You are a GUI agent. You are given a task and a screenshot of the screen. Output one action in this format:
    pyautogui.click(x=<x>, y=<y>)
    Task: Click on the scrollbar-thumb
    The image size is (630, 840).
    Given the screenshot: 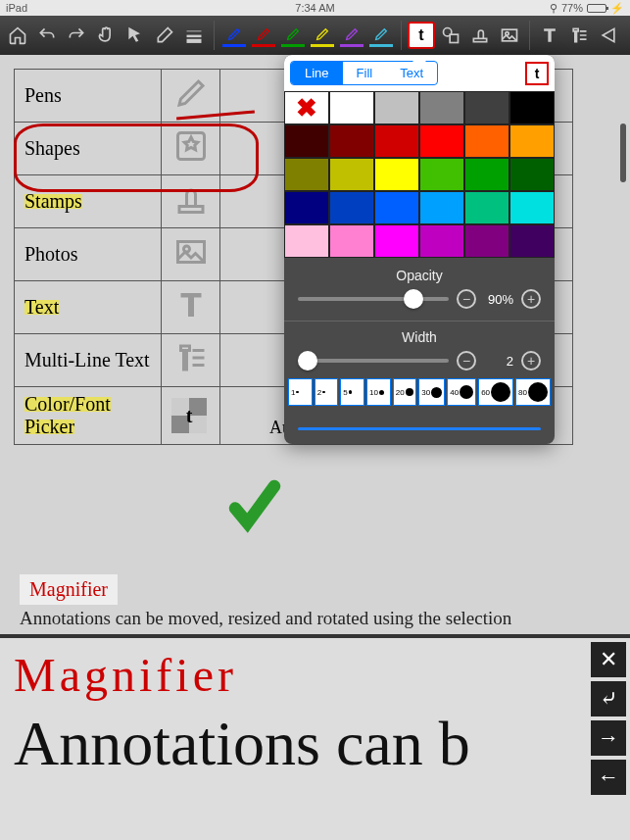 What is the action you would take?
    pyautogui.click(x=623, y=153)
    